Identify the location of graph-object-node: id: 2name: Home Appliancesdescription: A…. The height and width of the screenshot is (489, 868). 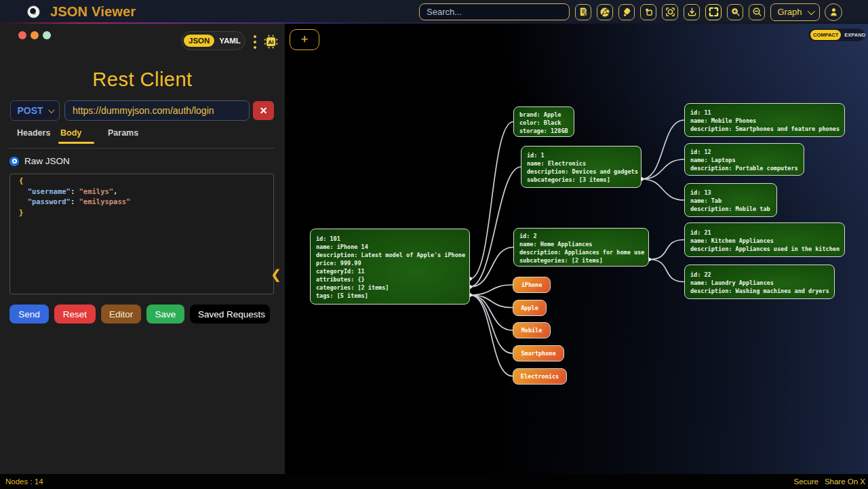
(581, 247).